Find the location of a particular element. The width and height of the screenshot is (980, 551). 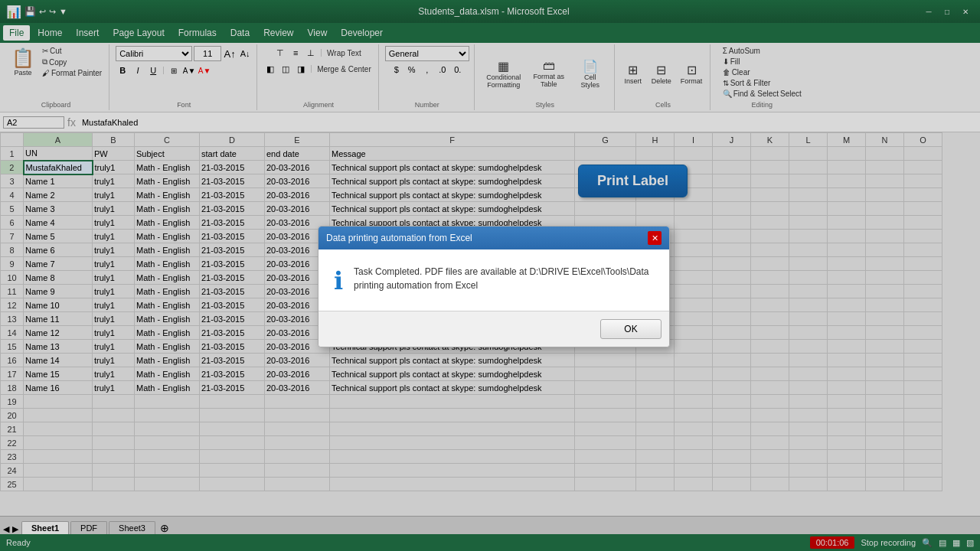

dialog-close-button: ✕ is located at coordinates (655, 238).